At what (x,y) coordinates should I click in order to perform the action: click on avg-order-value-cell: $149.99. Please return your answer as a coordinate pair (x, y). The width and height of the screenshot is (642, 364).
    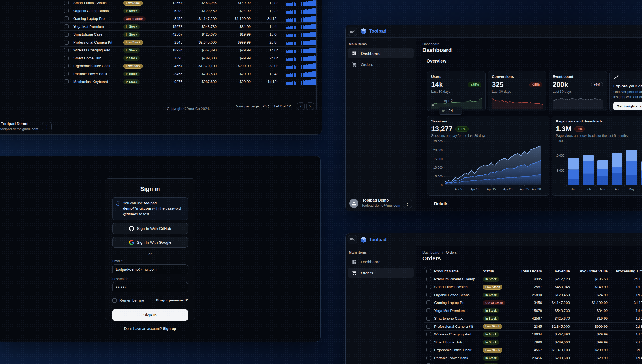
    Looking at the image, I should click on (234, 3).